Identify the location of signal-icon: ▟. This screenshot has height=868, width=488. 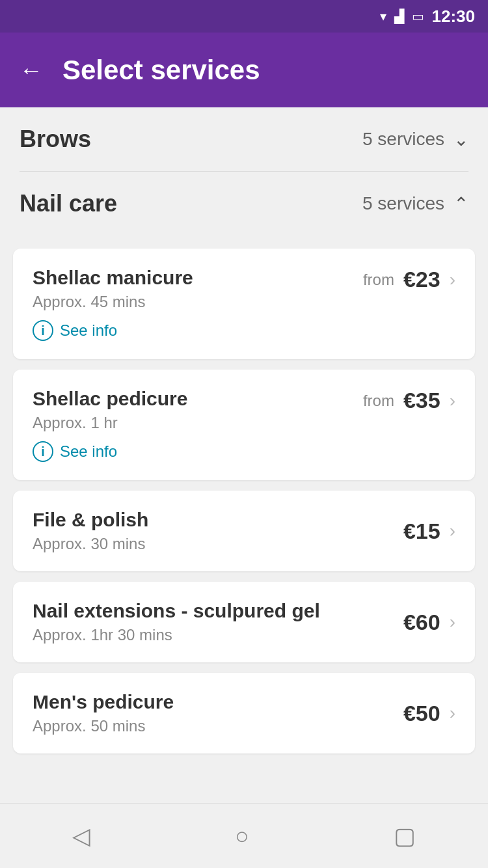
(400, 16).